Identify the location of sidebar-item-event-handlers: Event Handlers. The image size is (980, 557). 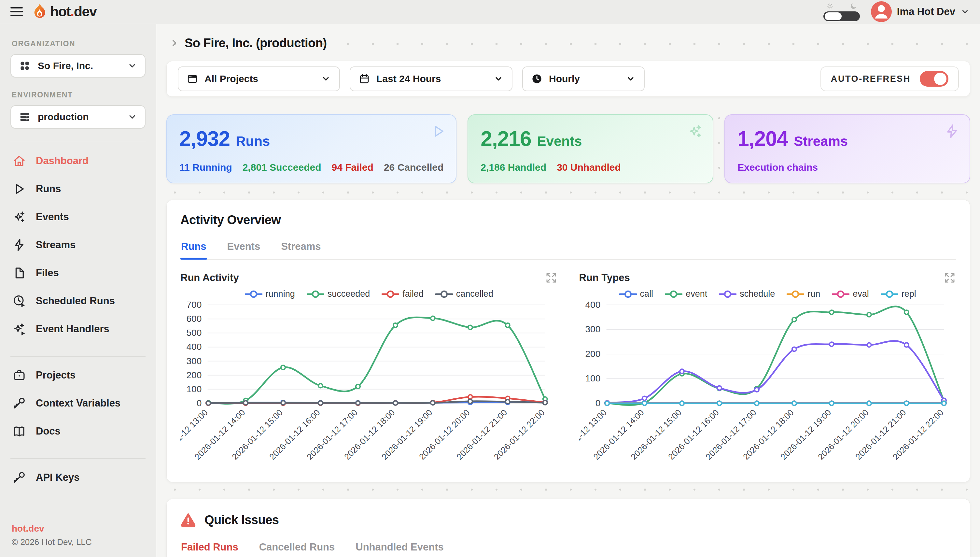
(78, 329).